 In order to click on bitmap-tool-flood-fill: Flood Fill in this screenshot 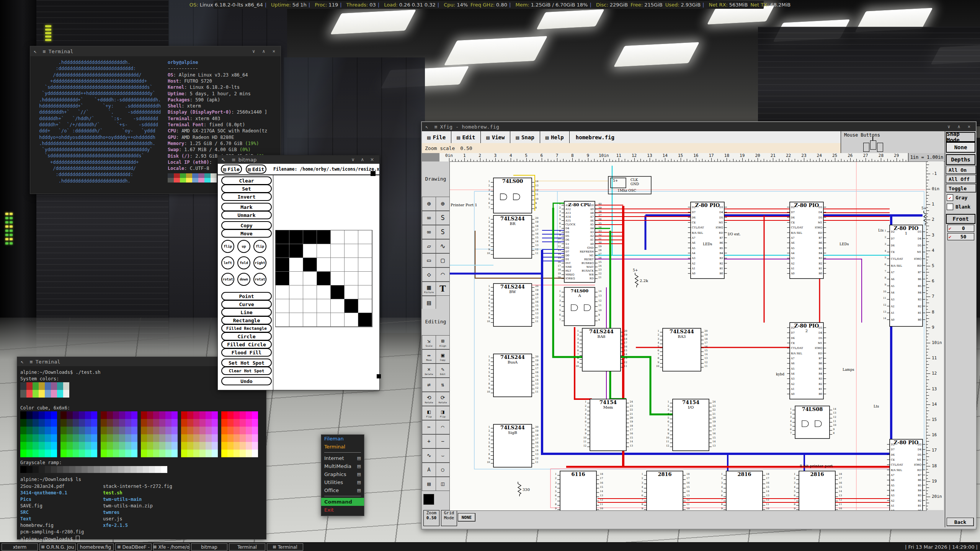, I will do `click(247, 352)`.